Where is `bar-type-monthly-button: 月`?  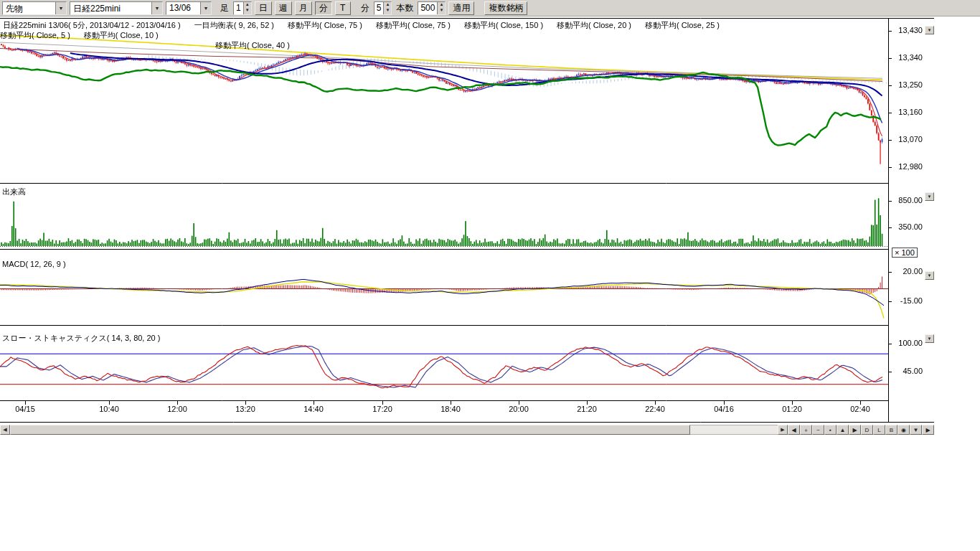
bar-type-monthly-button: 月 is located at coordinates (303, 9).